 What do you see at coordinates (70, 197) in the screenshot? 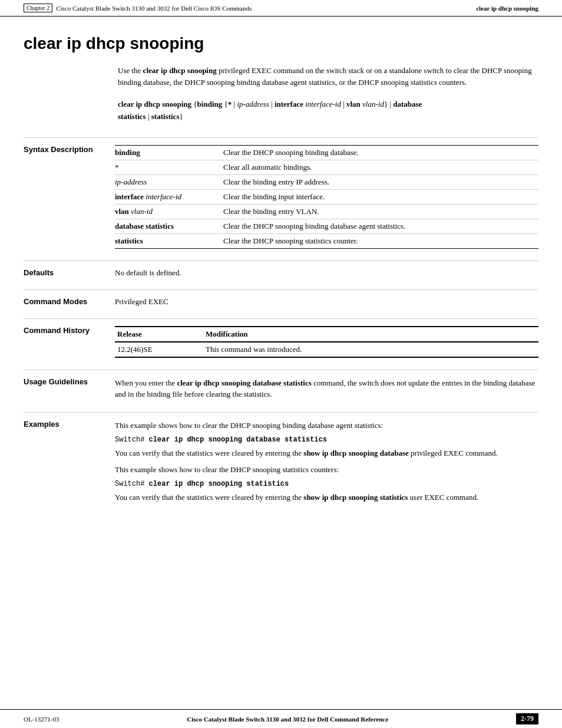
I see `syntax-description-label: Syntax Description` at bounding box center [70, 197].